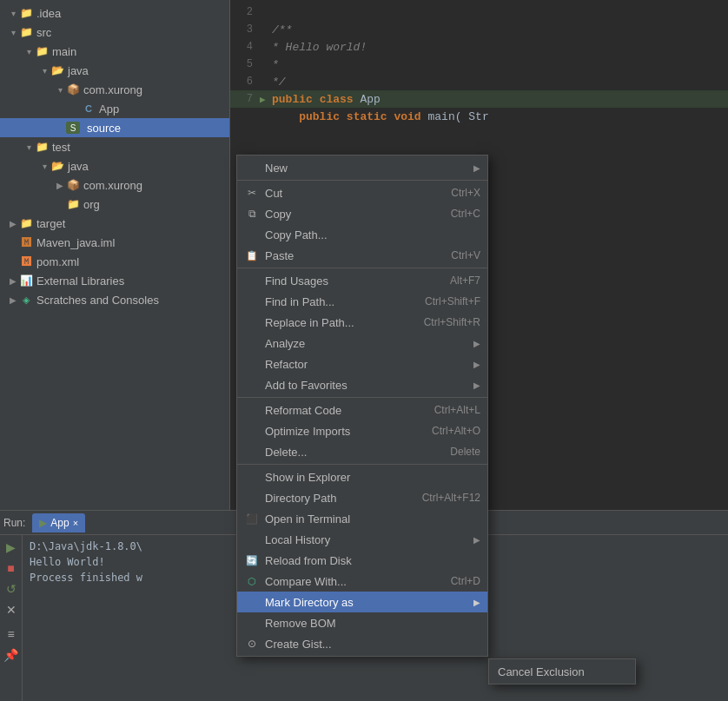 The height and width of the screenshot is (701, 728). What do you see at coordinates (80, 281) in the screenshot?
I see `tree-label-ext-libs: External Libraries` at bounding box center [80, 281].